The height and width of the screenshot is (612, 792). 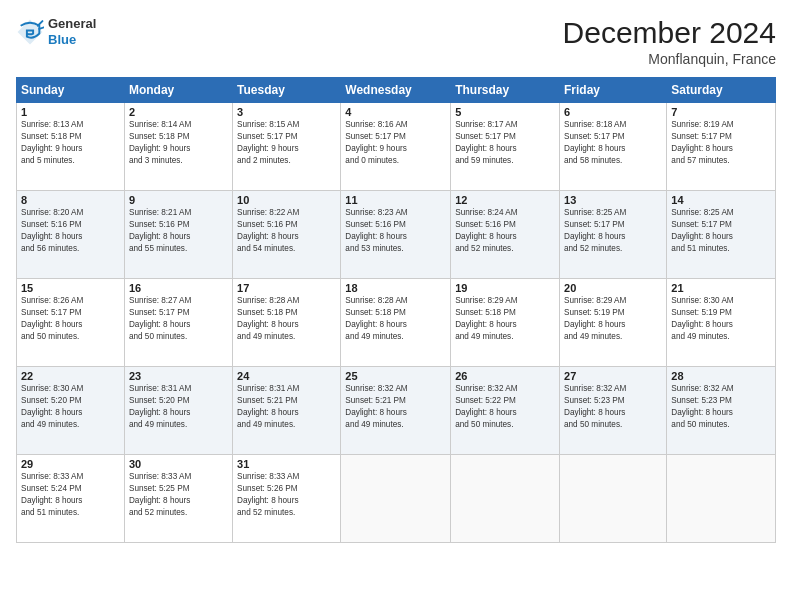 What do you see at coordinates (506, 147) in the screenshot?
I see `table-cell: 5Sunrise: 8:17 AMSunset: 5:17 PMDaylight…` at bounding box center [506, 147].